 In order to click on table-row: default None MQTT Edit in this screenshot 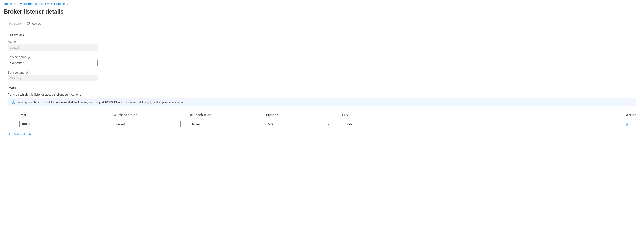, I will do `click(322, 124)`.